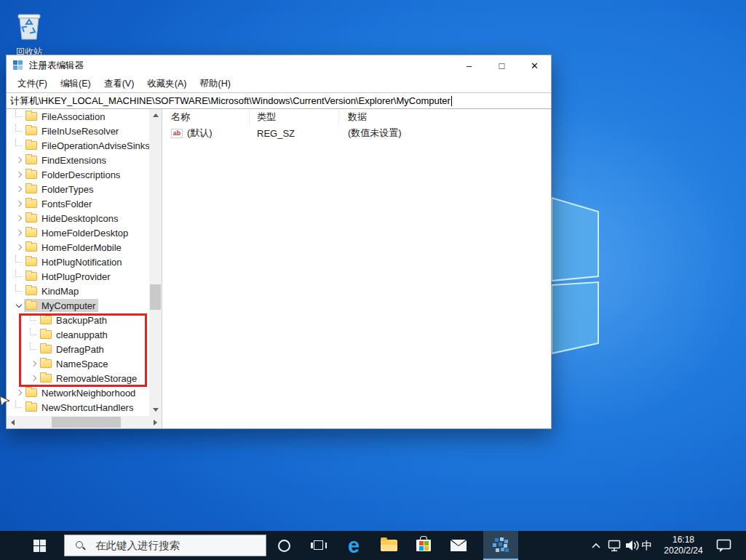 This screenshot has height=560, width=746. What do you see at coordinates (74, 262) in the screenshot?
I see `tree-item-content: HotPlugNotification` at bounding box center [74, 262].